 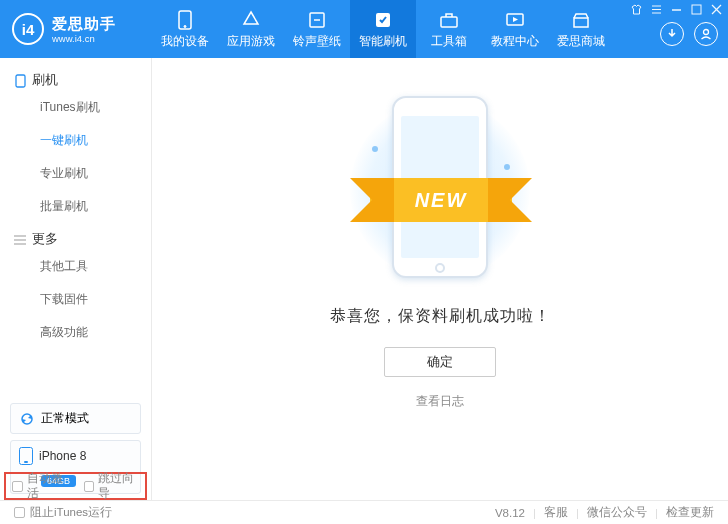 I want to click on version-label: V8.12, so click(x=510, y=513).